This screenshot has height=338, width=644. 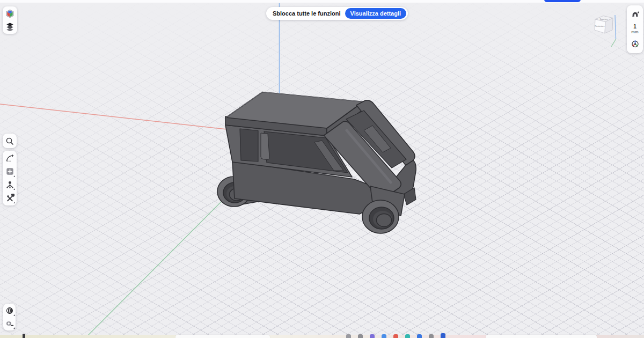 I want to click on toolbar-left, so click(x=10, y=178).